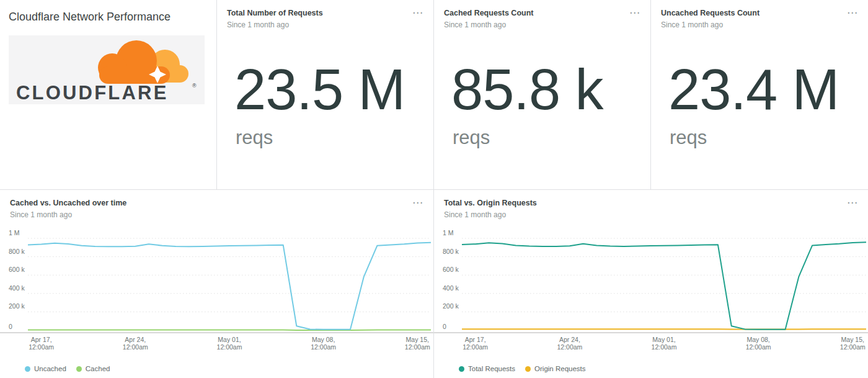 Image resolution: width=868 pixels, height=378 pixels. I want to click on chart-legend: UncachedCached, so click(67, 369).